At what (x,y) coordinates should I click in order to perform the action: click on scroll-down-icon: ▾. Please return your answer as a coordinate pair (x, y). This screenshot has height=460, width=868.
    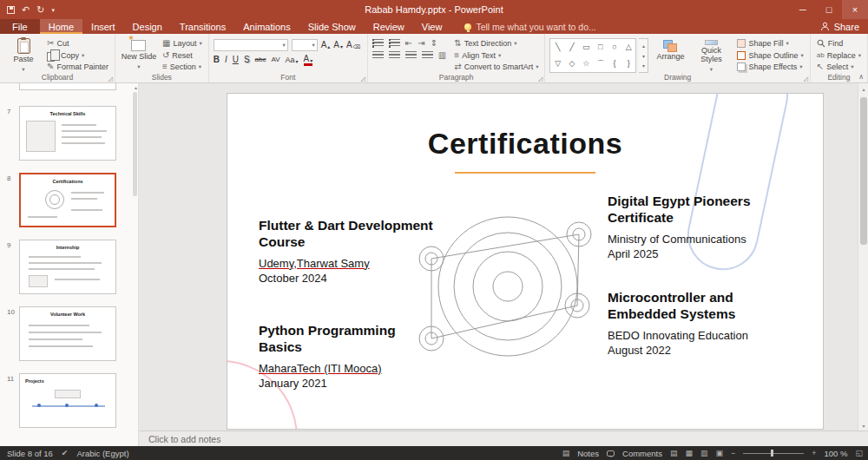
    Looking at the image, I should click on (863, 425).